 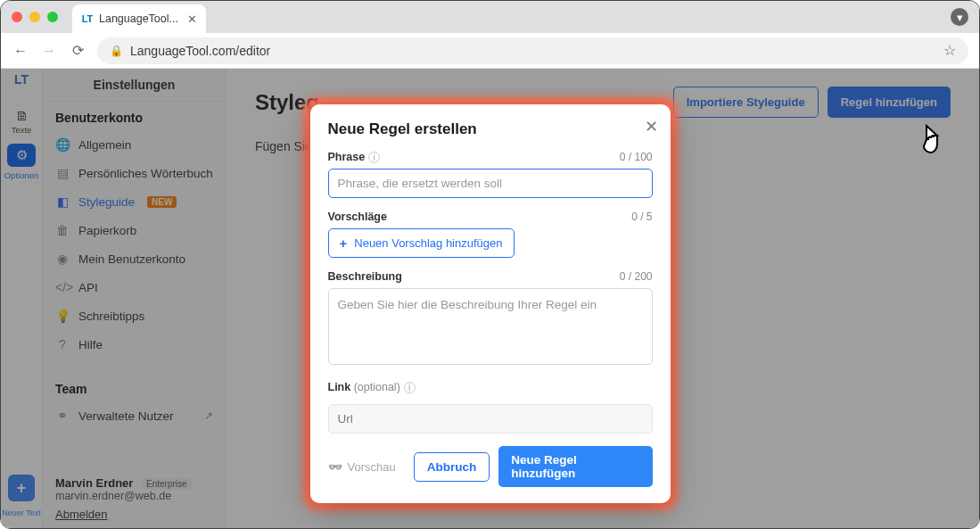 What do you see at coordinates (490, 17) in the screenshot?
I see `browser-tabbar: LT LanguageTool... ✕ ▾` at bounding box center [490, 17].